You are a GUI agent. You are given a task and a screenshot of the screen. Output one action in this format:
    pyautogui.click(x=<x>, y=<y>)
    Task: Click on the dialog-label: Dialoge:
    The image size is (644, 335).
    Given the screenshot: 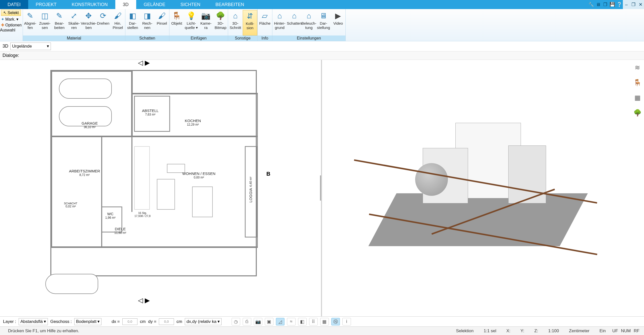 What is the action you would take?
    pyautogui.click(x=11, y=55)
    